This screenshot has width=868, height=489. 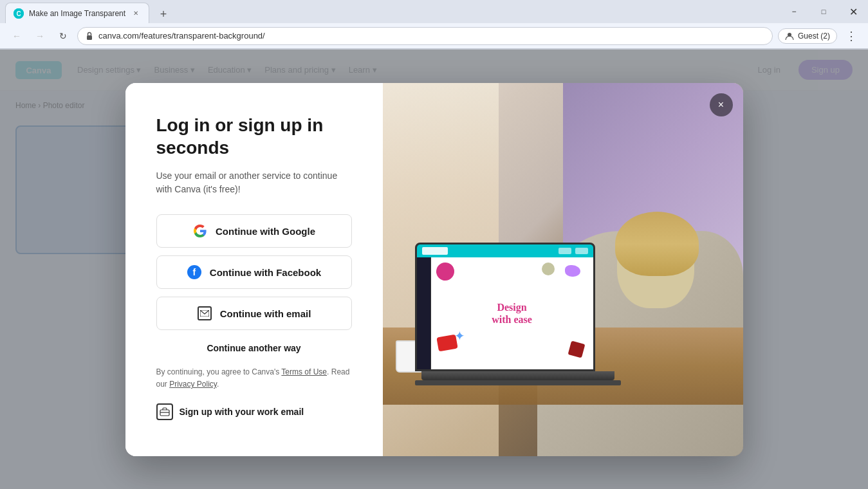 I want to click on terms-prefix: By continuing, you agree to Canva's, so click(x=219, y=372).